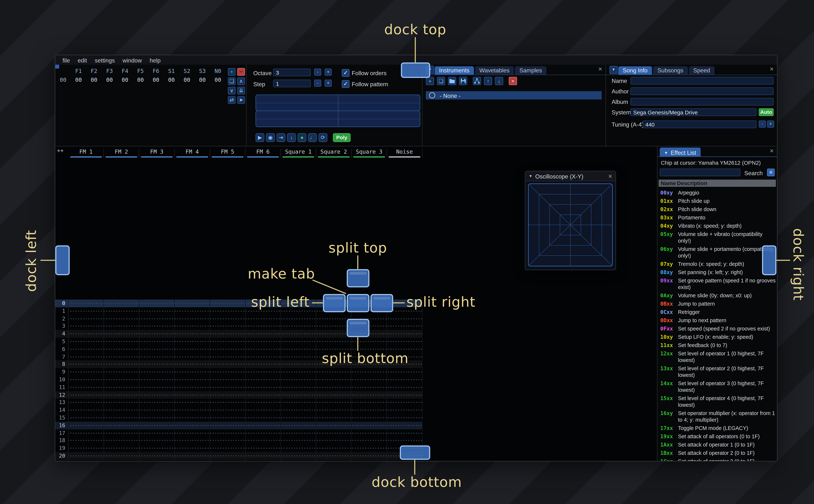  Describe the element at coordinates (718, 237) in the screenshot. I see `effect-row: 05xy Volume slide + vibrato (compatibili…` at that location.